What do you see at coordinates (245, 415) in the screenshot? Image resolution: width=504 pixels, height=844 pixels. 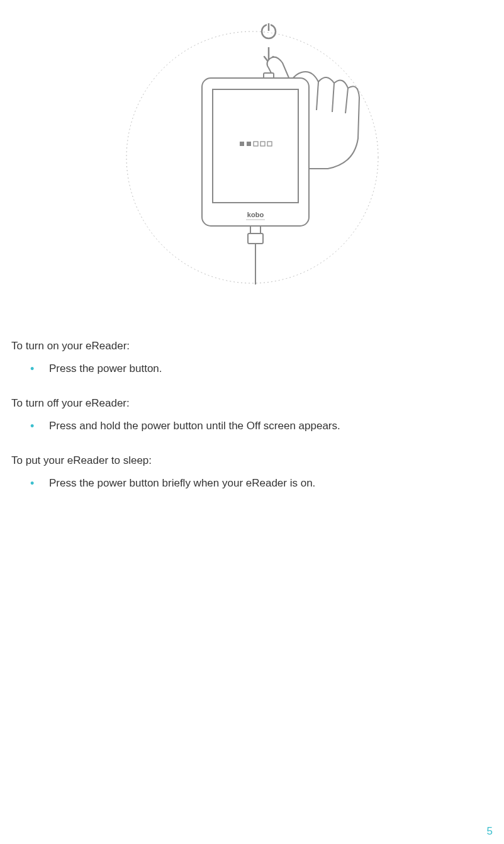 I see `section-turn-off: To turn off your eReader: Press and hold…` at bounding box center [245, 415].